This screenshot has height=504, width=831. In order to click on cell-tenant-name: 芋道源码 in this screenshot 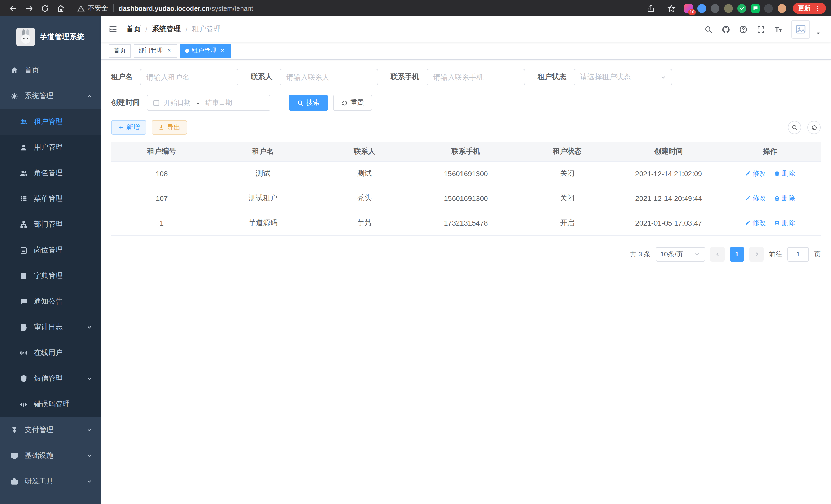, I will do `click(263, 223)`.